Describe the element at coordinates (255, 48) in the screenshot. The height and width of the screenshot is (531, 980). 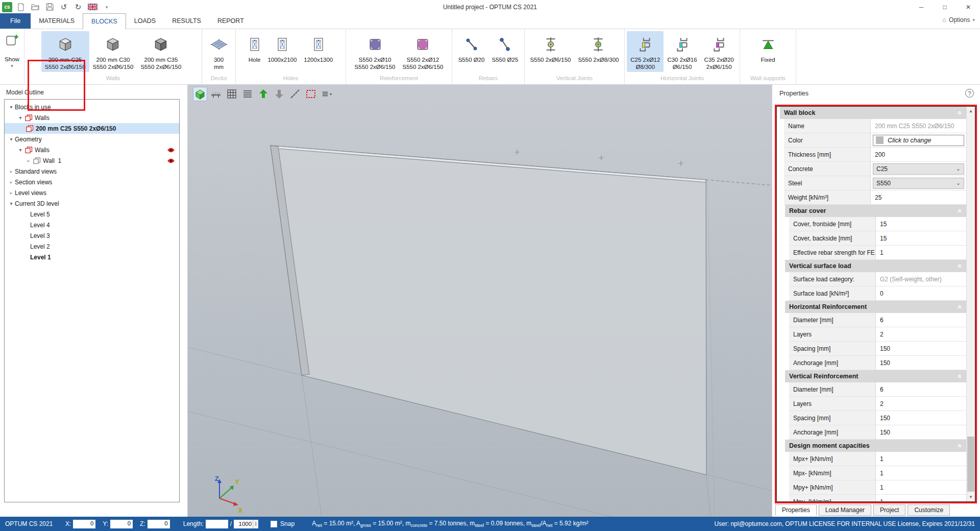
I see `hole-button: Hole` at that location.